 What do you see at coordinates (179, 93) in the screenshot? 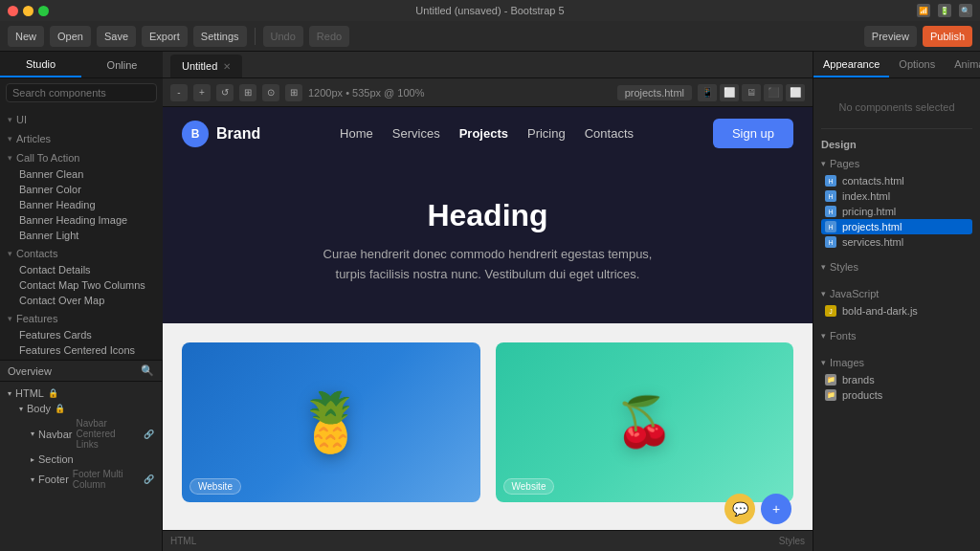
I see `zoom-out-button: -` at bounding box center [179, 93].